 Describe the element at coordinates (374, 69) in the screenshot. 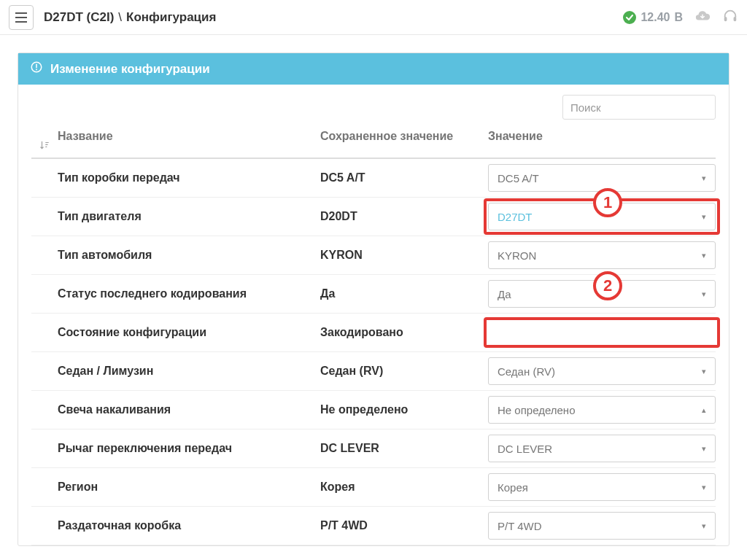

I see `panel-header: Изменение конфигурации` at that location.